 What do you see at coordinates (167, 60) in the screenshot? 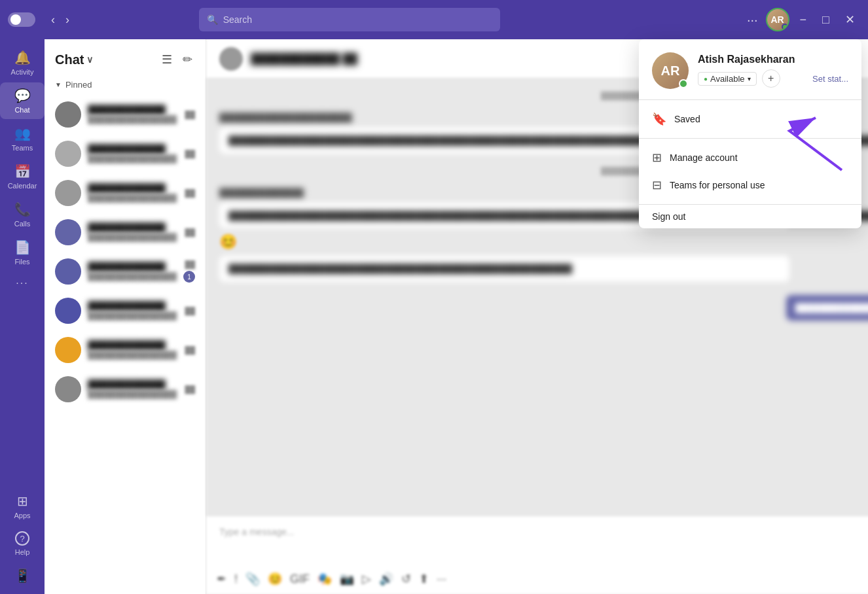
I see `filter-button: ☰` at bounding box center [167, 60].